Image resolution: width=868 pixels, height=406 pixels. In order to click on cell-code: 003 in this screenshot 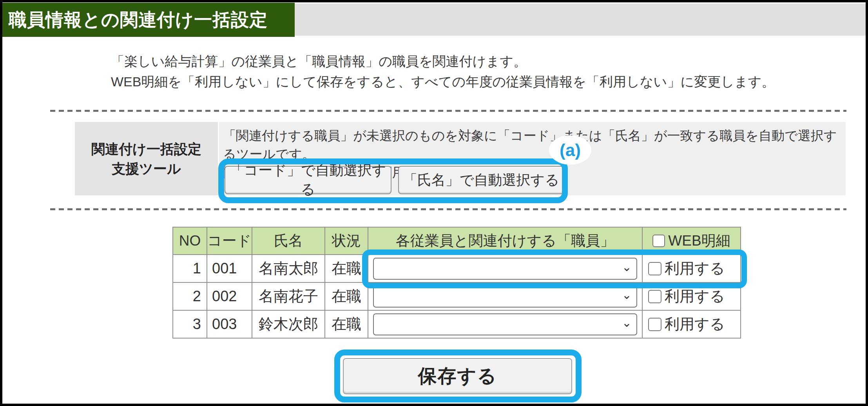, I will do `click(230, 324)`.